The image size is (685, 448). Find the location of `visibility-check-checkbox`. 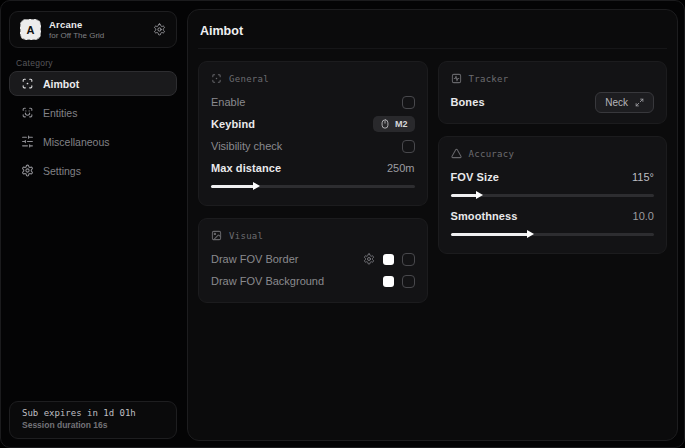

visibility-check-checkbox is located at coordinates (408, 146).